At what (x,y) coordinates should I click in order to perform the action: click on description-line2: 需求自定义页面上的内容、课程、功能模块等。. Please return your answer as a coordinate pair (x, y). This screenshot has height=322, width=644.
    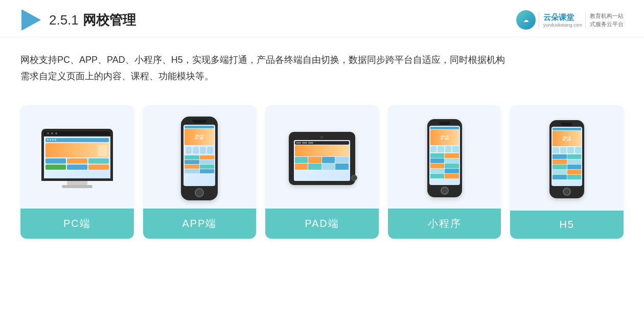
    Looking at the image, I should click on (117, 76).